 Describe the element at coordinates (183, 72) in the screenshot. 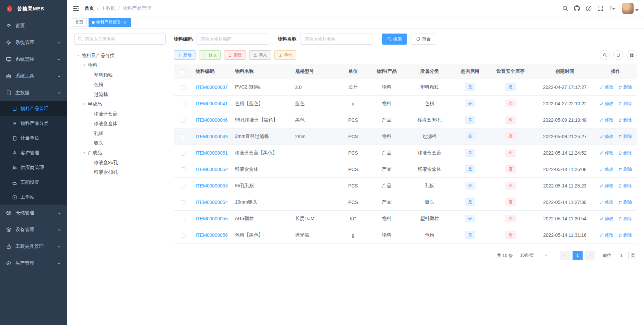

I see `select-all-checkbox` at that location.